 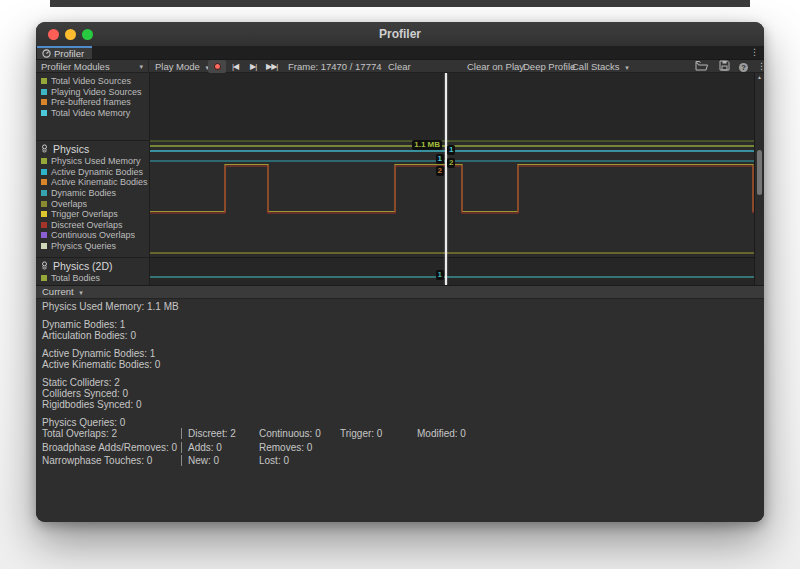 What do you see at coordinates (71, 149) in the screenshot?
I see `section-header-label: Physics` at bounding box center [71, 149].